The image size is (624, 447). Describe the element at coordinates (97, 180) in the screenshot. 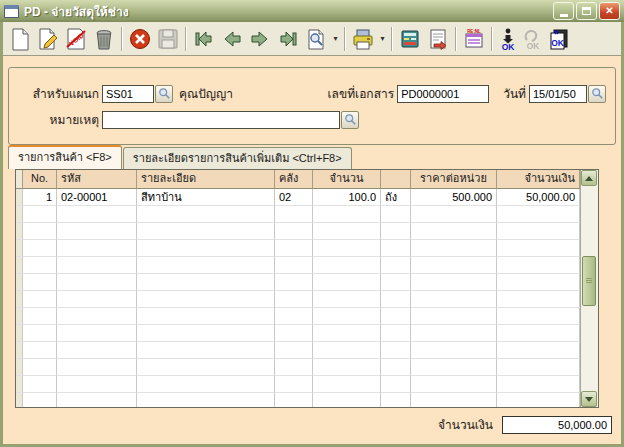

I see `header-code: รหัส` at that location.